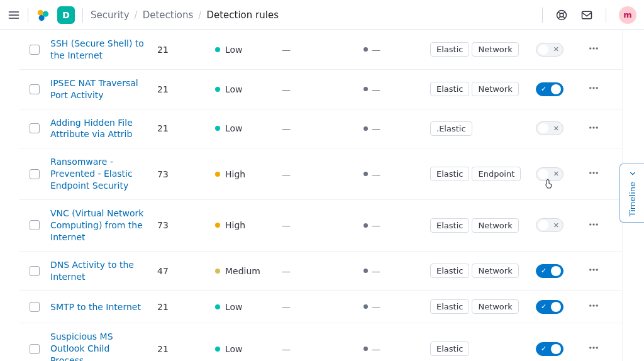 The height and width of the screenshot is (361, 644). Describe the element at coordinates (66, 15) in the screenshot. I see `space-initial: D` at that location.